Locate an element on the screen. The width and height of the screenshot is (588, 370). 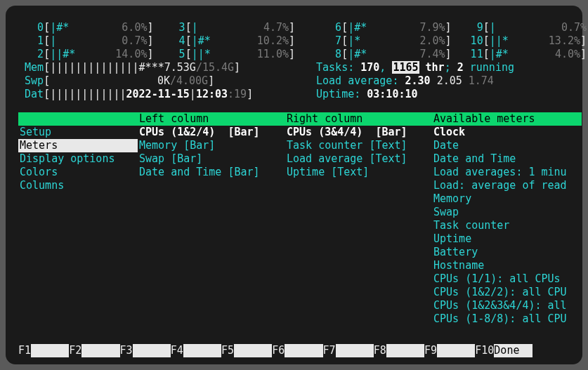
avail-item: Date and Time is located at coordinates (507, 159).